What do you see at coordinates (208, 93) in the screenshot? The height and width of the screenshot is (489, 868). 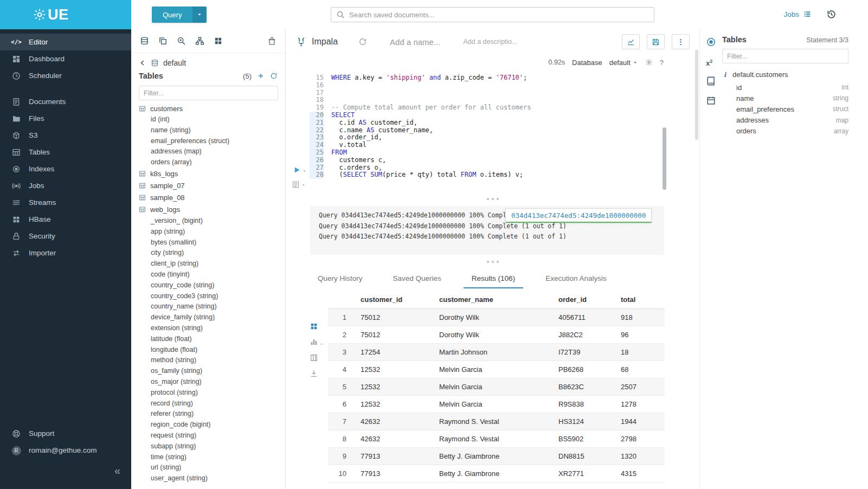 I see `assist-filter-input` at bounding box center [208, 93].